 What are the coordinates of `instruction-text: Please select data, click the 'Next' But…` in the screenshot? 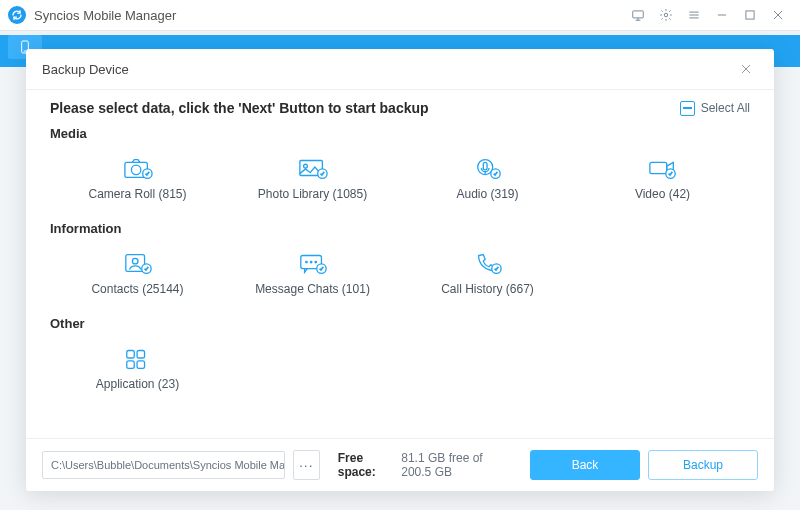 It's located at (240, 108).